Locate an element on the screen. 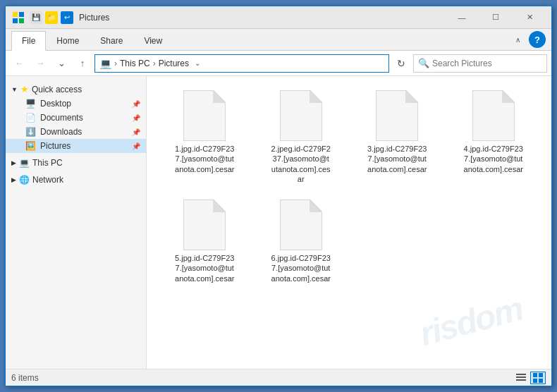 The width and height of the screenshot is (557, 392). downloads-icon: ⬇️ is located at coordinates (31, 132).